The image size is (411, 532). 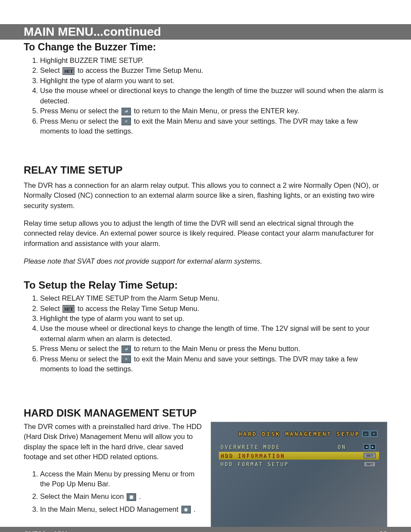 What do you see at coordinates (214, 71) in the screenshot?
I see `list-item: Select SET to access the Buzzer Time Set…` at bounding box center [214, 71].